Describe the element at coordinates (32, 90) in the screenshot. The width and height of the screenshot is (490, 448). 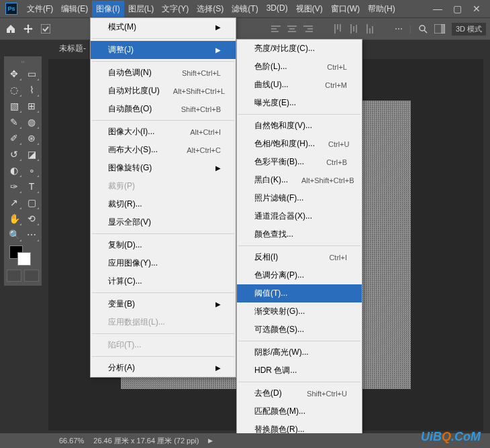
I see `lasso-tool: ⌇` at that location.